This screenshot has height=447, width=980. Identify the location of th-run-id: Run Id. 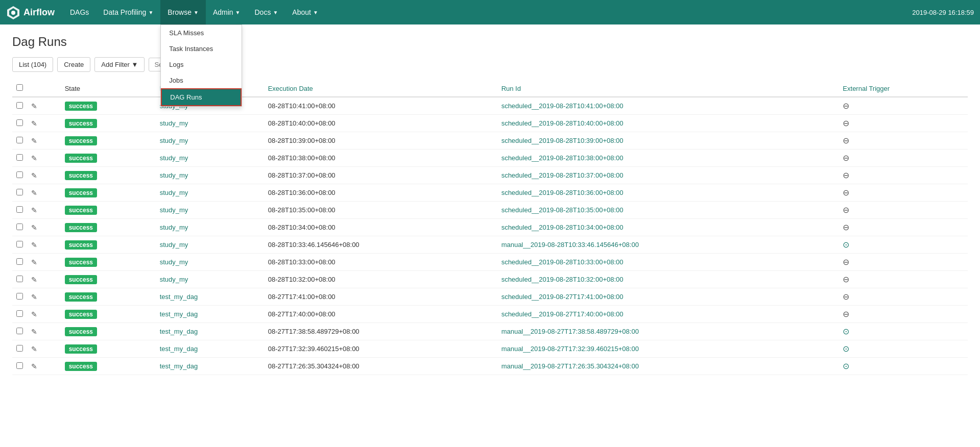
(668, 89).